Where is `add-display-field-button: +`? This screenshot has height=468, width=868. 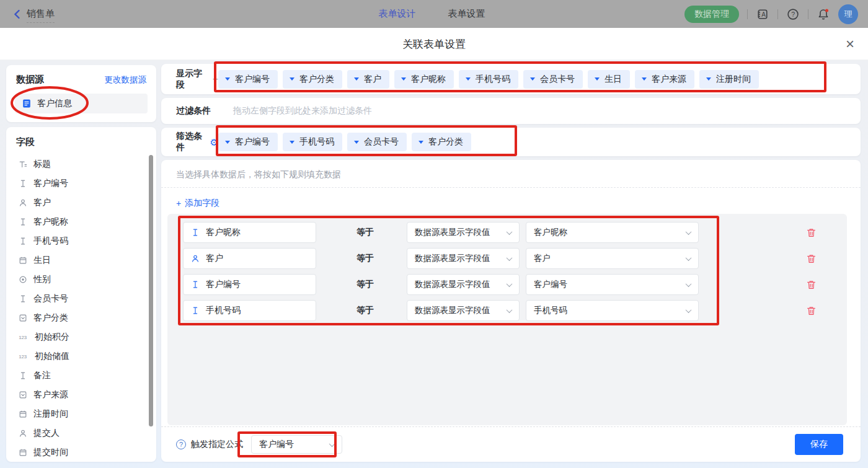
add-display-field-button: + is located at coordinates (216, 79).